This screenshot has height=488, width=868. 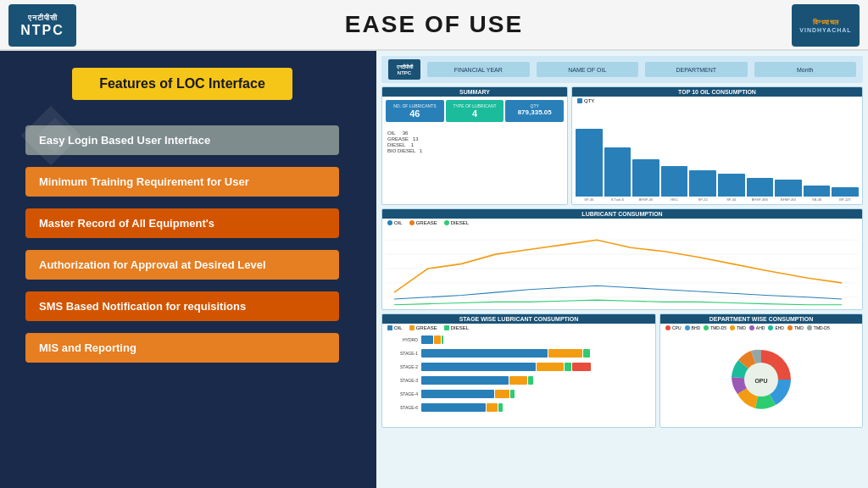 I want to click on stacked-bars-container: HYDRO STAGE-1 STAGE-2, so click(x=519, y=374).